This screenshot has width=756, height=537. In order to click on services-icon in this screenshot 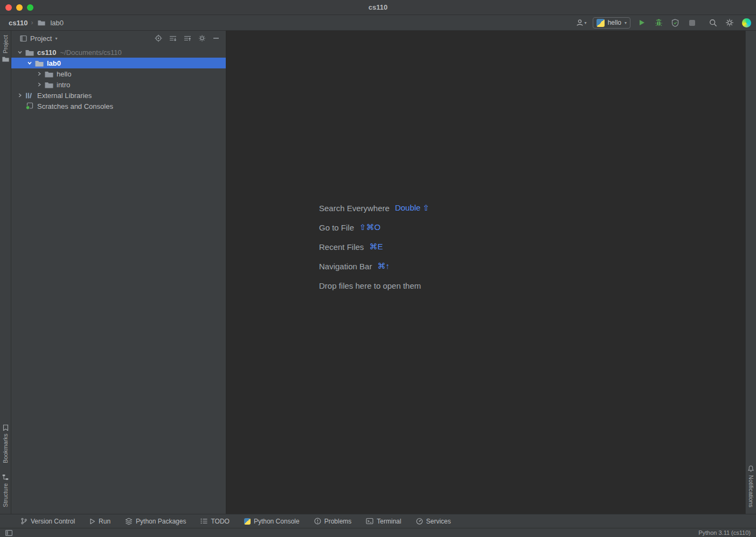, I will do `click(419, 521)`.